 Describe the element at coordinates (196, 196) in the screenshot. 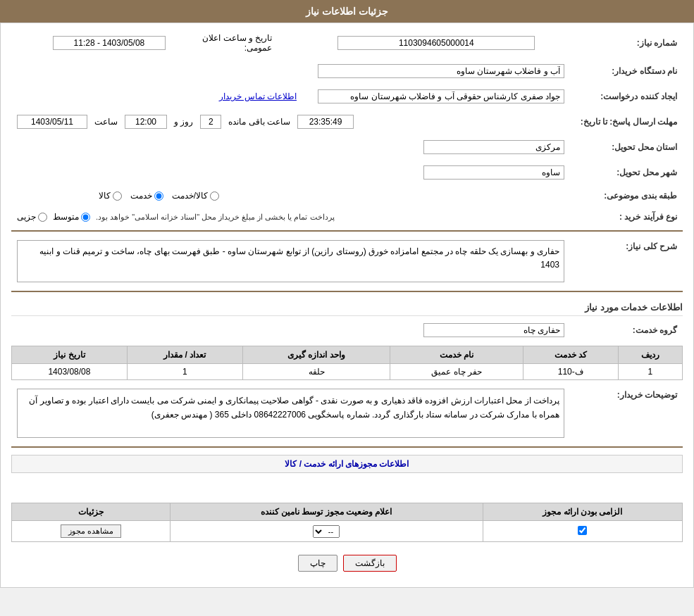

I see `category-both-item: کالا/خدمت` at that location.